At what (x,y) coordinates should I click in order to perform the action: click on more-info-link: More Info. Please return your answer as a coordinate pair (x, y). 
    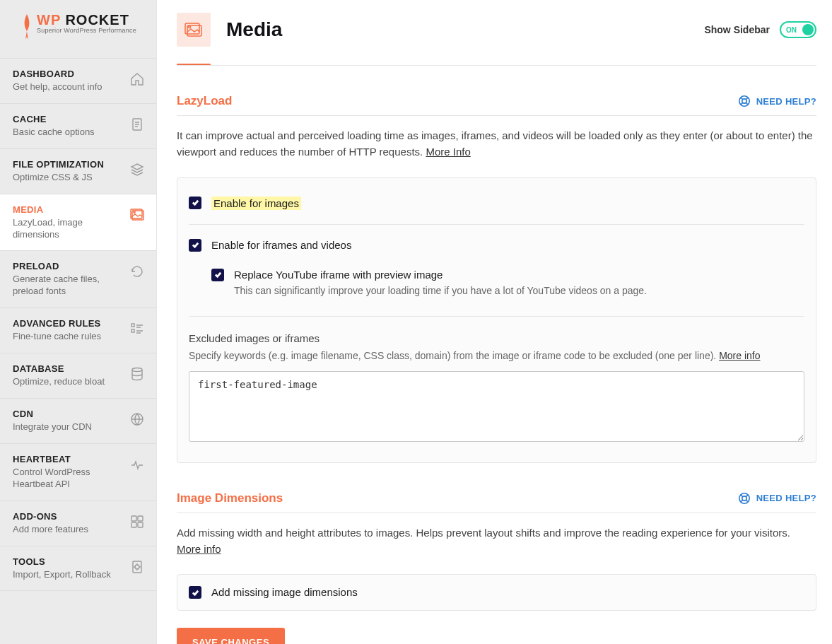
    Looking at the image, I should click on (448, 151).